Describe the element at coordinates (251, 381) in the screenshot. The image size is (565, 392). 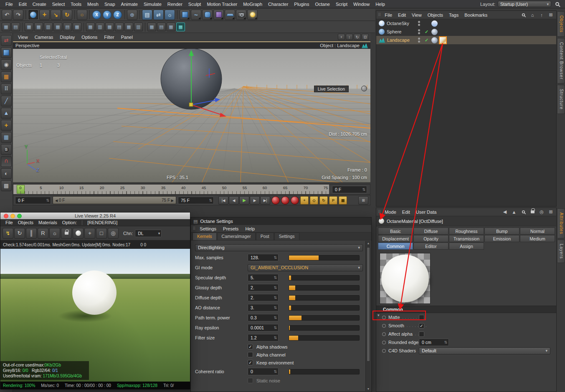
I see `static-noise-checkbox` at that location.